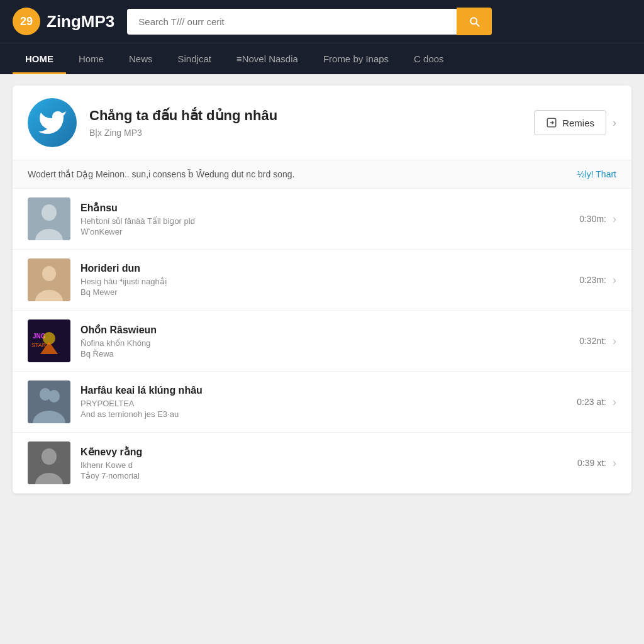  Describe the element at coordinates (324, 475) in the screenshot. I see `song-artist-4: Tảoy 7·nomorial` at that location.